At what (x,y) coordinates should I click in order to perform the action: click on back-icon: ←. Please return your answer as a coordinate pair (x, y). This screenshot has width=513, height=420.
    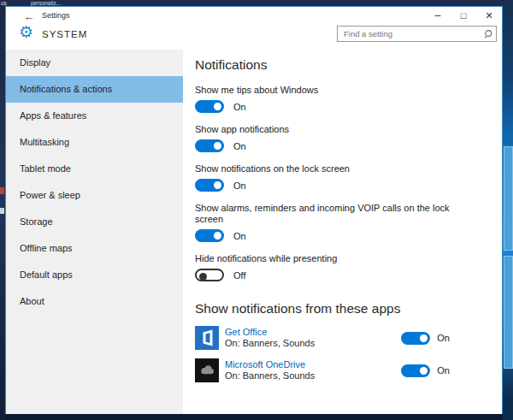
    Looking at the image, I should click on (29, 17).